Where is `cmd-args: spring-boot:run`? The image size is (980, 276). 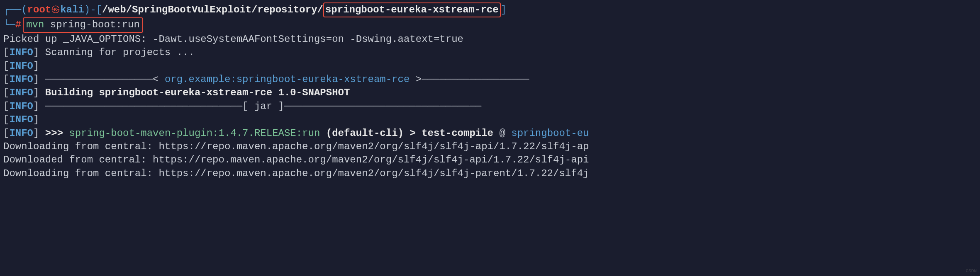 cmd-args: spring-boot:run is located at coordinates (92, 25).